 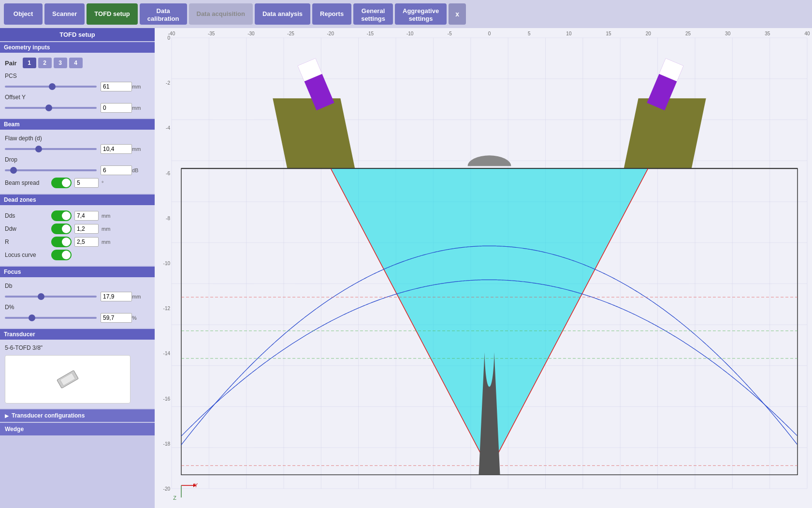 What do you see at coordinates (420, 14) in the screenshot?
I see `nav-aggregative-settings-button: Aggregative settings` at bounding box center [420, 14].